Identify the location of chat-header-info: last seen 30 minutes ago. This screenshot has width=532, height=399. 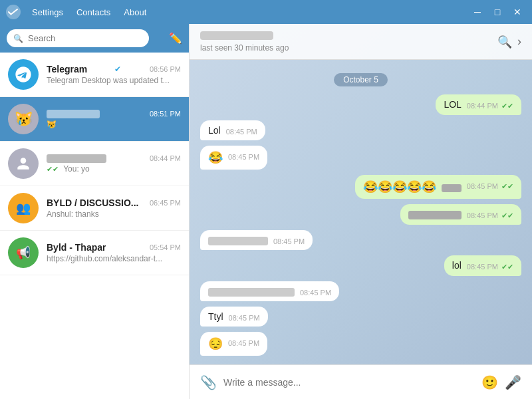
(348, 42).